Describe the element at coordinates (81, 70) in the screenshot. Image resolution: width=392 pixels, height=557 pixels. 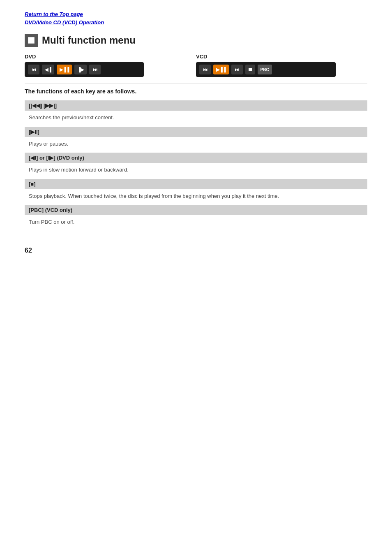
I see `dvd-slow-fwd-btn: ▐▶` at that location.